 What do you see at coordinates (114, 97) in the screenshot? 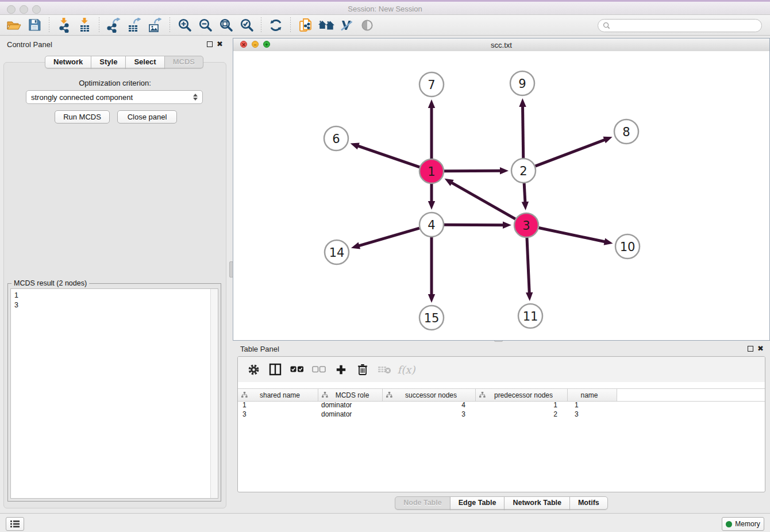
I see `criterion-select: strongly connected component` at bounding box center [114, 97].